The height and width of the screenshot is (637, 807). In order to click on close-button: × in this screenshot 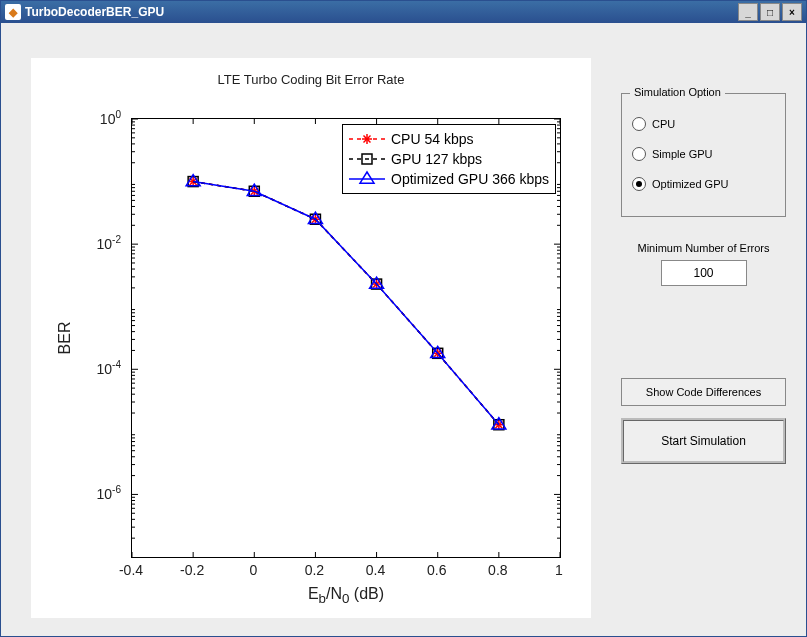, I will do `click(792, 12)`.